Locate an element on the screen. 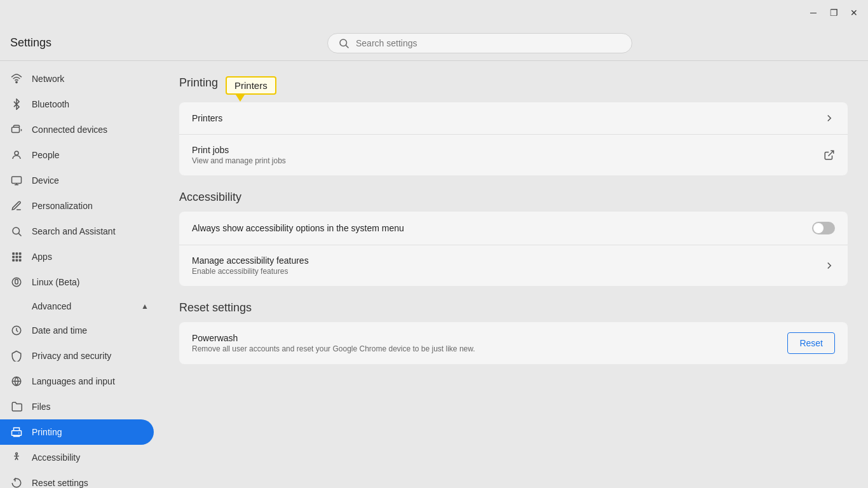 The image size is (868, 488). sidebar-label-device: Device is located at coordinates (46, 180).